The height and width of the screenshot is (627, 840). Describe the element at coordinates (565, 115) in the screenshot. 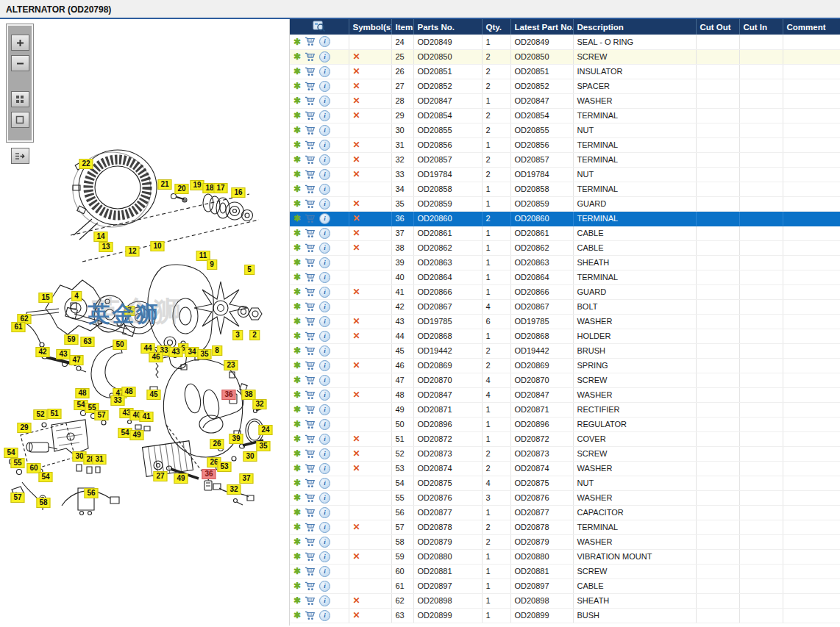

I see `table-row: ✱ i ✕ 29 OD20854 2 OD20854 TERMINAL` at that location.